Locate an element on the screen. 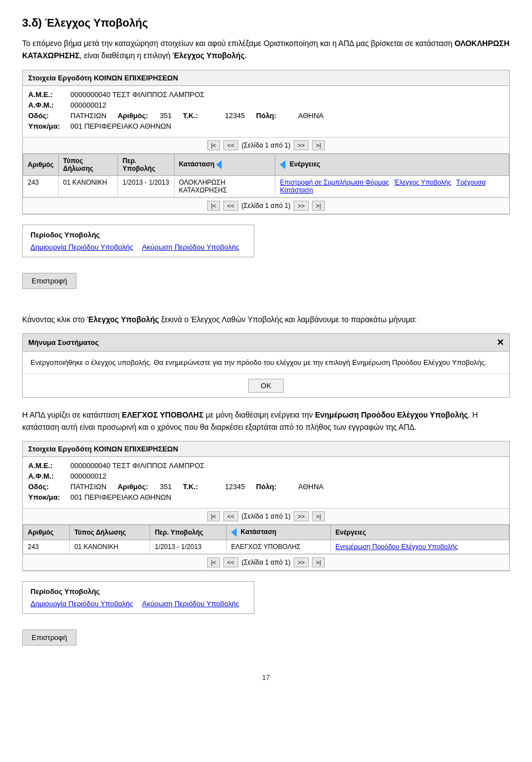 Image resolution: width=532 pixels, height=762 pixels. intro-bold2: Έλεγχος Υποβολής is located at coordinates (208, 55).